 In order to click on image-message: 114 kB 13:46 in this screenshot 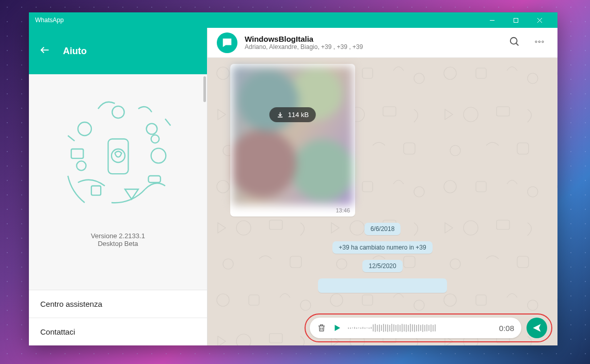, I will do `click(293, 140)`.